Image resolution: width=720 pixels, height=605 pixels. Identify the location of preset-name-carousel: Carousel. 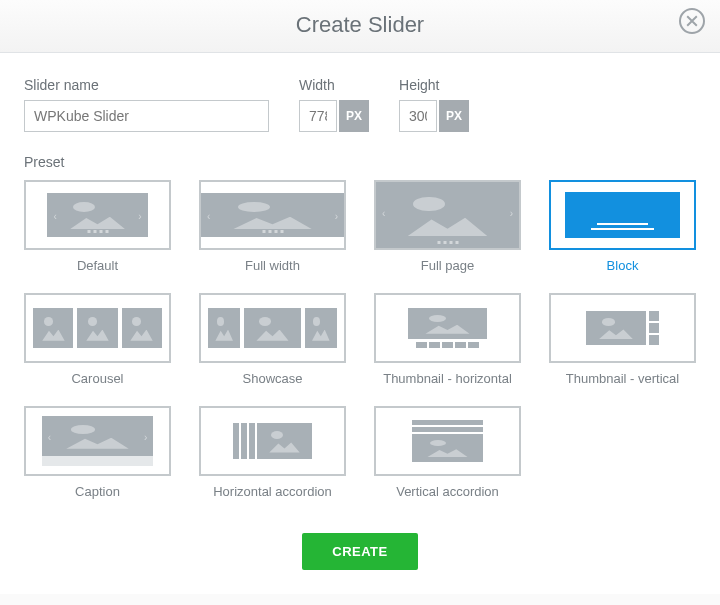
(98, 378).